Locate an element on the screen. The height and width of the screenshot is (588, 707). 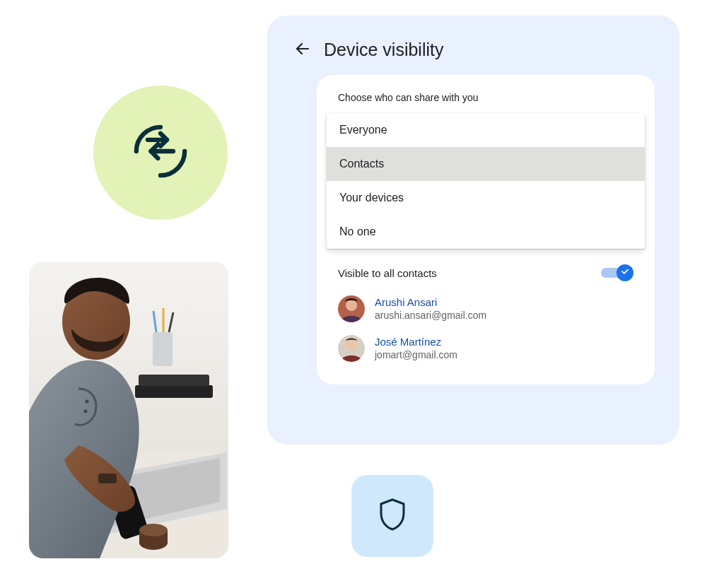
contact-email: arushi.ansari@gmail.com is located at coordinates (431, 316).